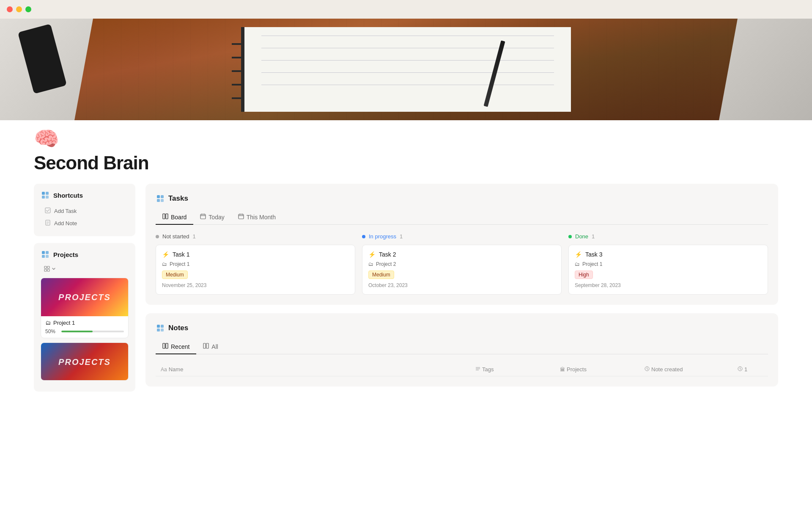  What do you see at coordinates (577, 264) in the screenshot?
I see `task-project-icon-3: 🗂` at bounding box center [577, 264].